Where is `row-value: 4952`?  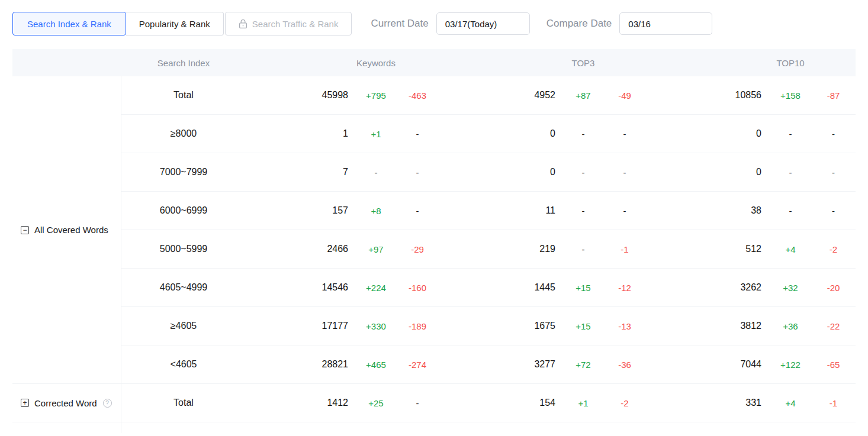
row-value: 4952 is located at coordinates (500, 95).